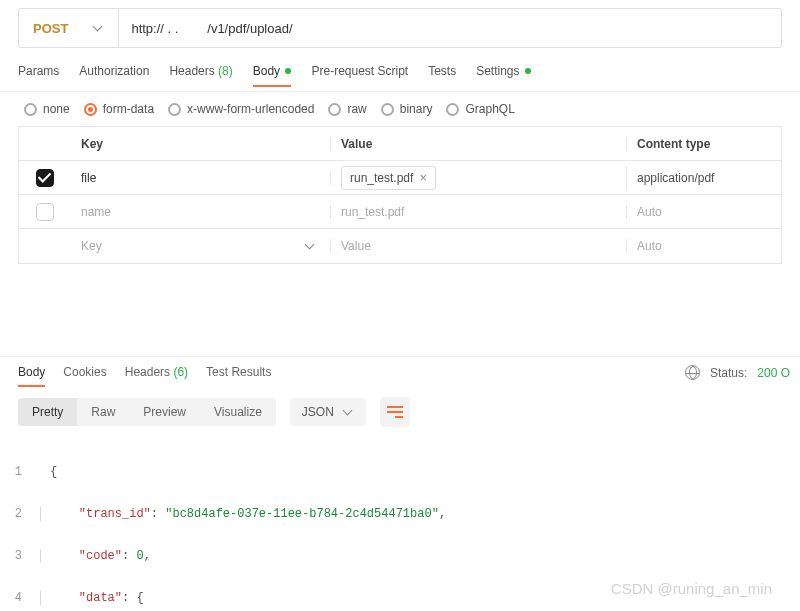 The height and width of the screenshot is (611, 800). What do you see at coordinates (38, 75) in the screenshot?
I see `tab-params: Params` at bounding box center [38, 75].